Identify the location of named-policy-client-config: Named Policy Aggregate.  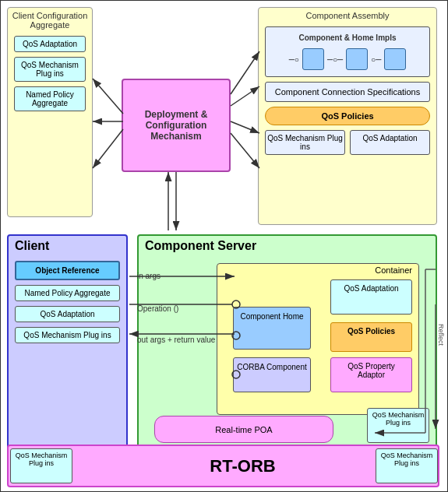
(50, 99).